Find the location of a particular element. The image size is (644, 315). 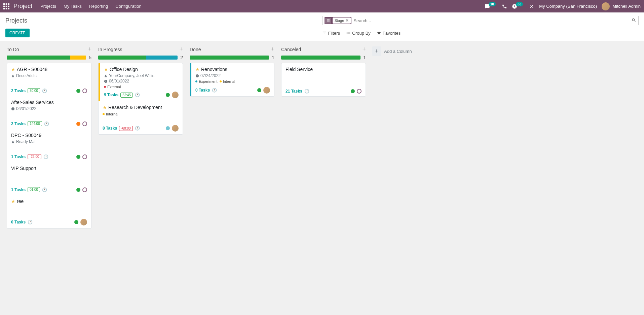

activities-count: 33 is located at coordinates (519, 4).